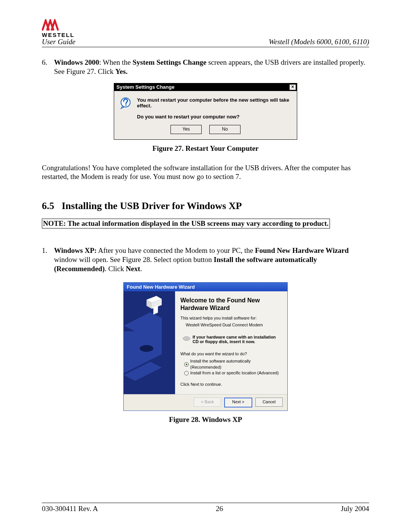 The height and width of the screenshot is (532, 411). Describe the element at coordinates (206, 260) in the screenshot. I see `step-1: 1. Windows XP: After you have connected …` at that location.